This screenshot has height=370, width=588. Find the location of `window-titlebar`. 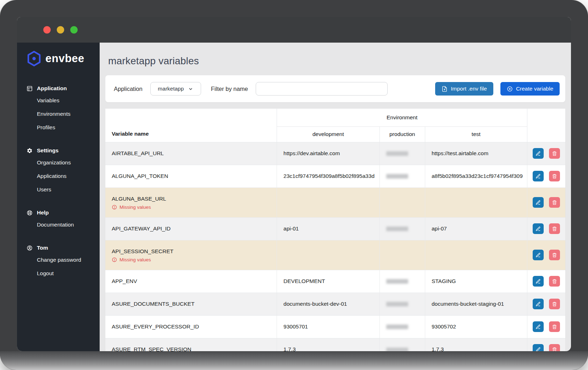

window-titlebar is located at coordinates (294, 30).